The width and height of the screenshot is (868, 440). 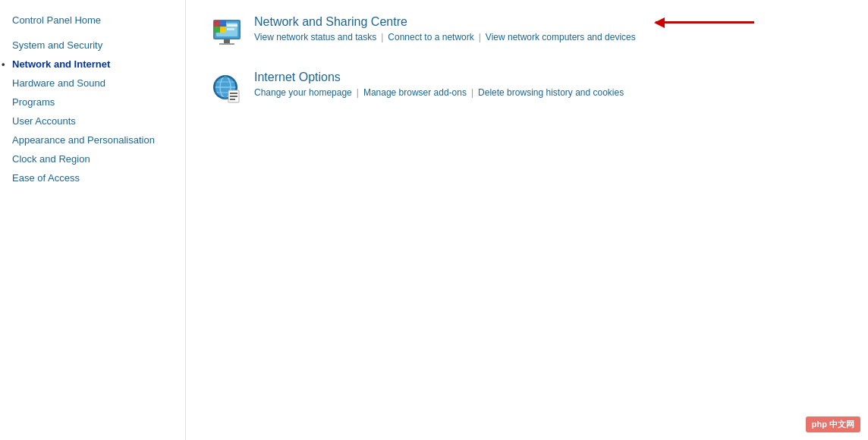 I want to click on link-connect-to-network: Connect to a network, so click(x=431, y=37).